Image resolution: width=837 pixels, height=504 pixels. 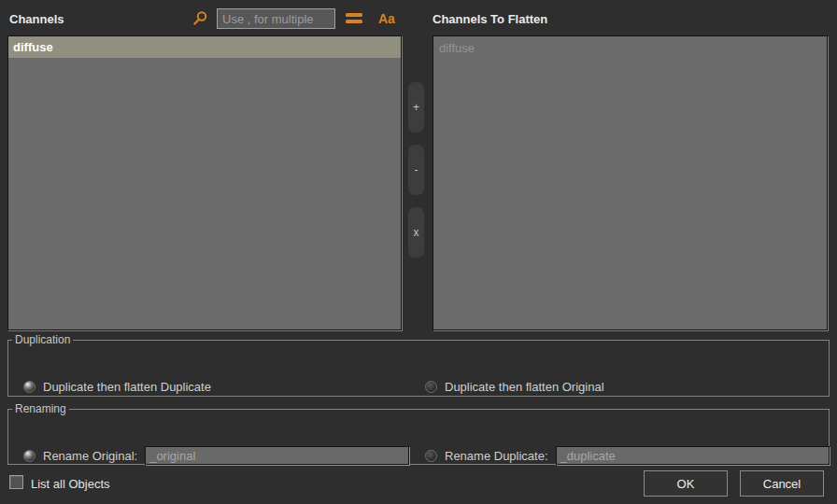 What do you see at coordinates (489, 19) in the screenshot?
I see `channels-to-flatten-title: Channels To Flatten` at bounding box center [489, 19].